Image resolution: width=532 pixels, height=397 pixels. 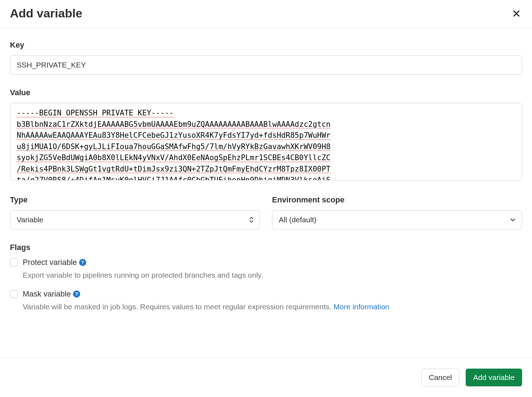 What do you see at coordinates (266, 45) in the screenshot?
I see `key-label: Key` at bounding box center [266, 45].